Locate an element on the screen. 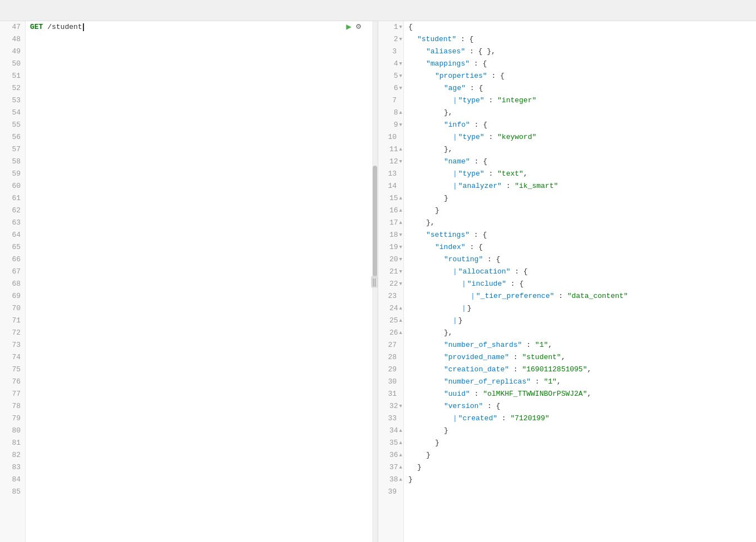  method-label: GET is located at coordinates (39, 27).